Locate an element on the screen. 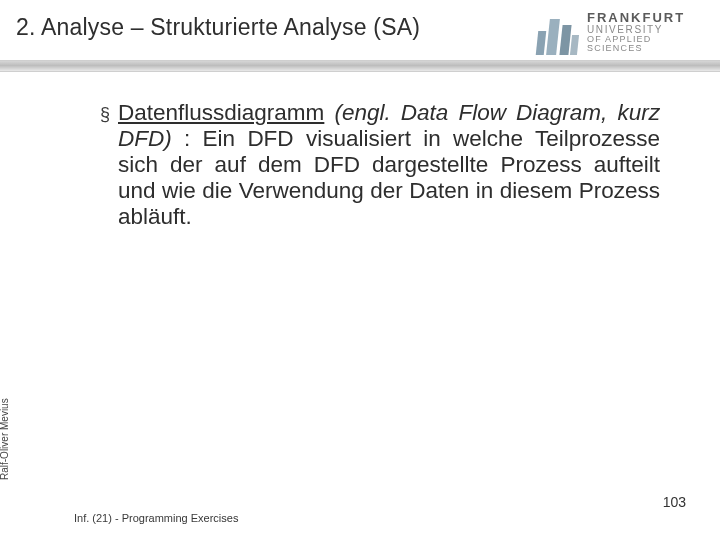 Image resolution: width=720 pixels, height=540 pixels. term-underlined: Datenflussdiagramm is located at coordinates (221, 112).